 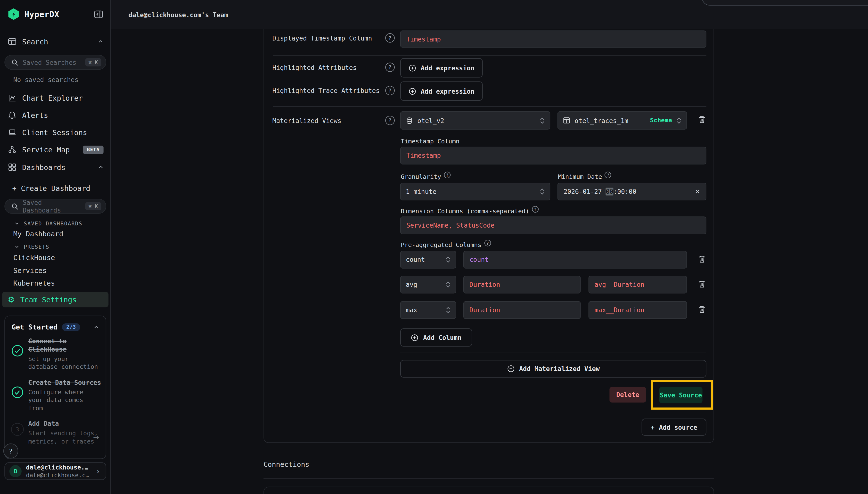 What do you see at coordinates (610, 192) in the screenshot?
I see `selected-time-segment: 00` at bounding box center [610, 192].